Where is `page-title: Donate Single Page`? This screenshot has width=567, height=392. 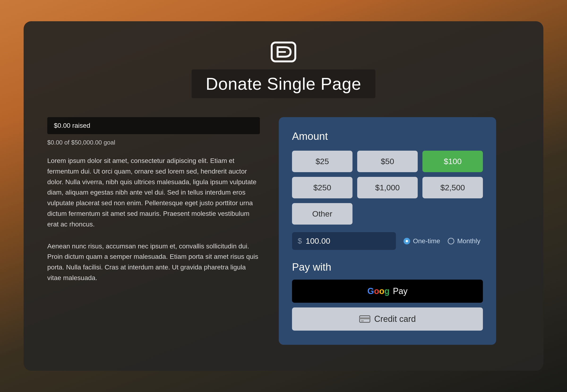 page-title: Donate Single Page is located at coordinates (284, 84).